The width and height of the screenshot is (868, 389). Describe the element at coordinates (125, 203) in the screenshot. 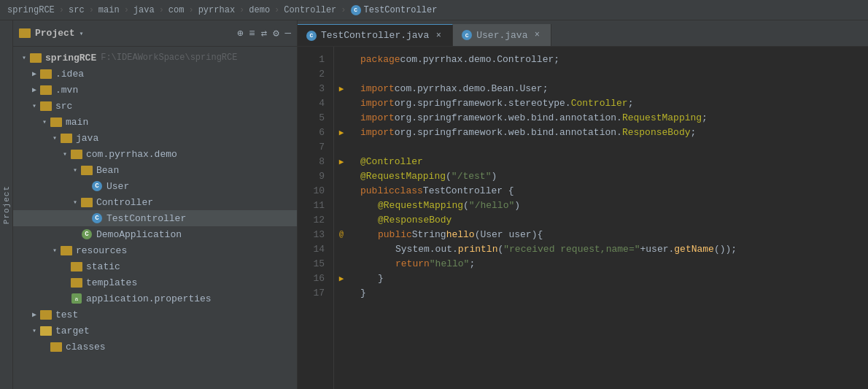

I see `tree-label-controller-pkg: Controller` at that location.